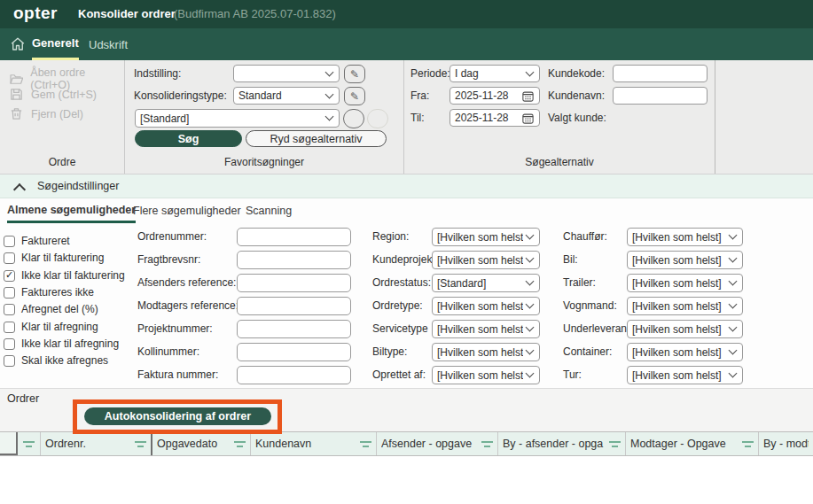 This screenshot has height=504, width=813. I want to click on periode-label: Periode:, so click(431, 74).